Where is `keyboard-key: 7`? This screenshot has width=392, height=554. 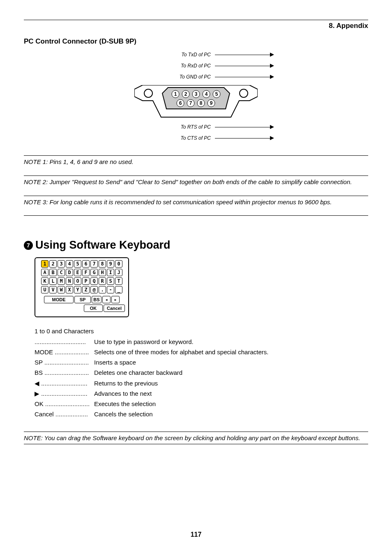 keyboard-key: 7 is located at coordinates (94, 264).